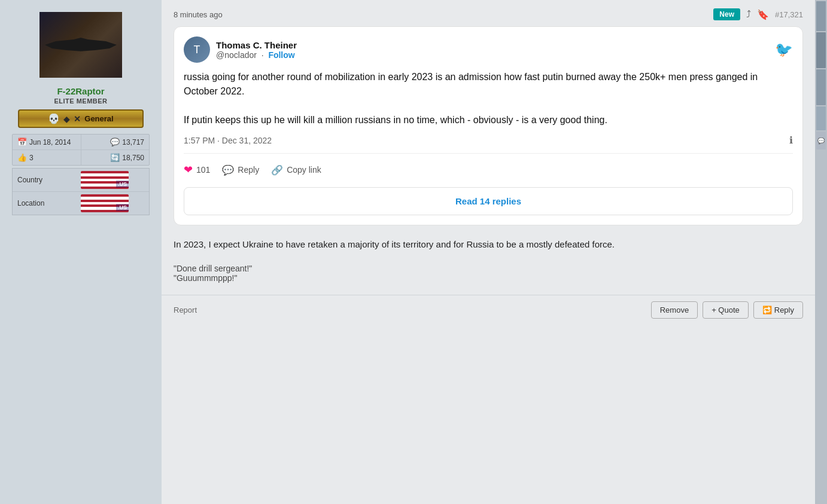 Image resolution: width=827 pixels, height=504 pixels. What do you see at coordinates (726, 14) in the screenshot?
I see `new-badge: New` at bounding box center [726, 14].